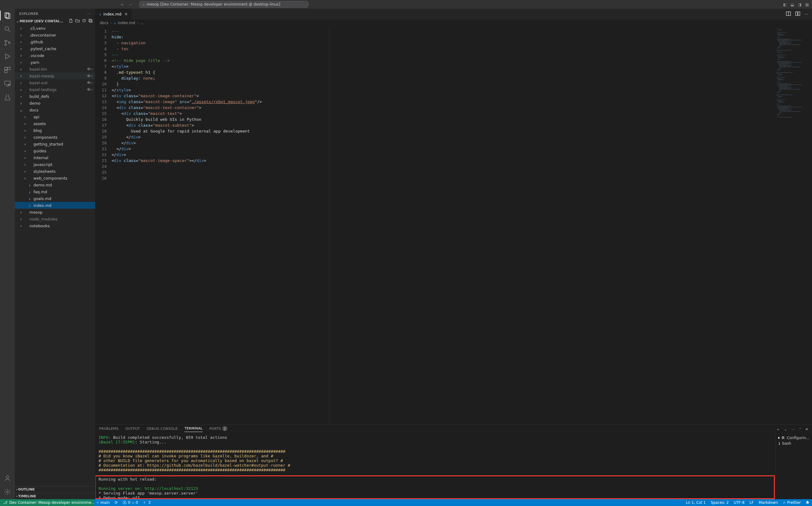 The height and width of the screenshot is (506, 812). What do you see at coordinates (115, 23) in the screenshot?
I see `markdown-file-icon: ↓` at bounding box center [115, 23].